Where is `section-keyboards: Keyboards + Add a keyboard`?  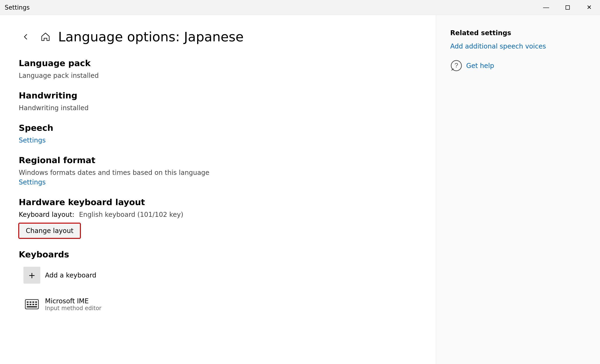 section-keyboards: Keyboards + Add a keyboard is located at coordinates (218, 283).